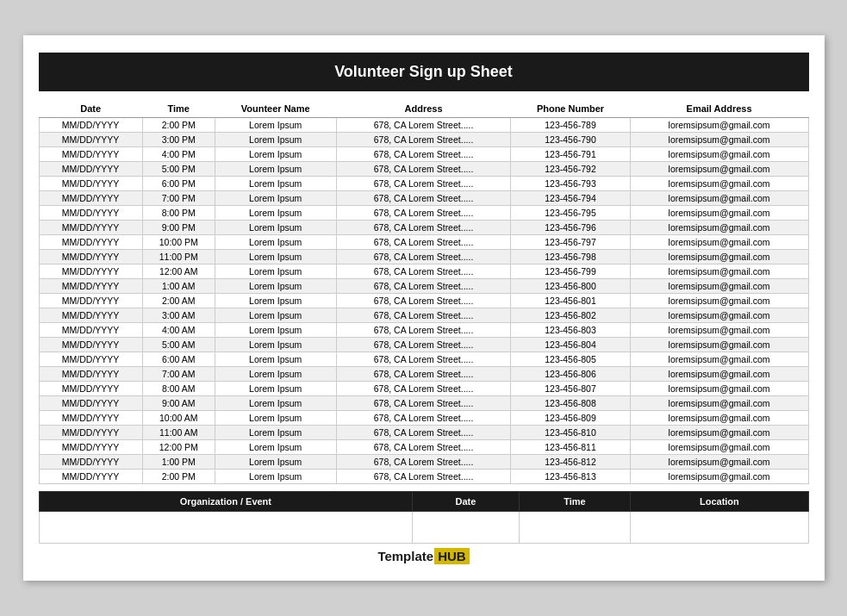 Image resolution: width=847 pixels, height=616 pixels. I want to click on cell-phone: 123-456-792, so click(570, 169).